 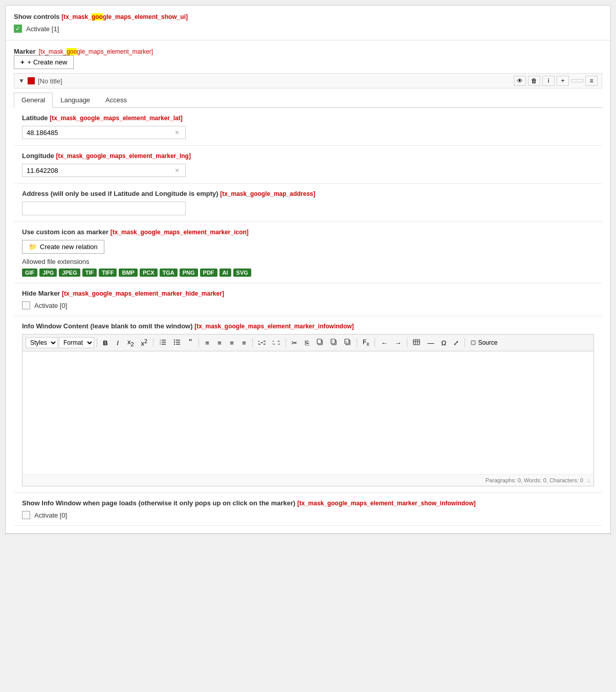 What do you see at coordinates (384, 343) in the screenshot?
I see `undo-button: ←` at bounding box center [384, 343].